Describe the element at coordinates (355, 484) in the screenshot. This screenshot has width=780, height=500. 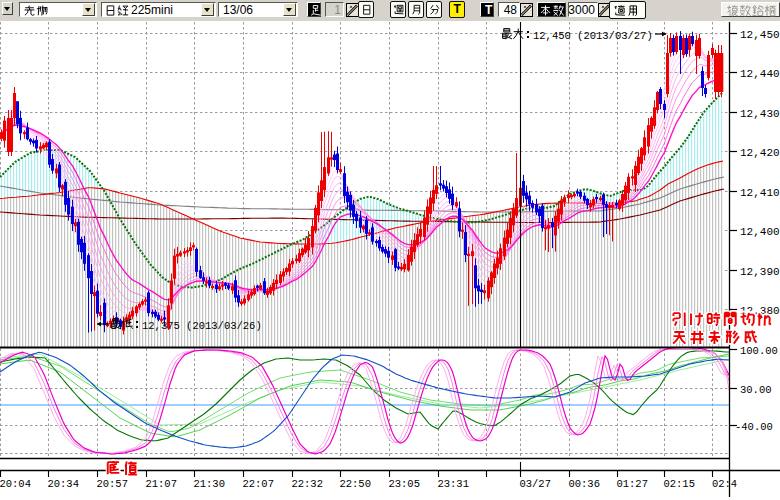
I see `svg-text: 22:50` at that location.